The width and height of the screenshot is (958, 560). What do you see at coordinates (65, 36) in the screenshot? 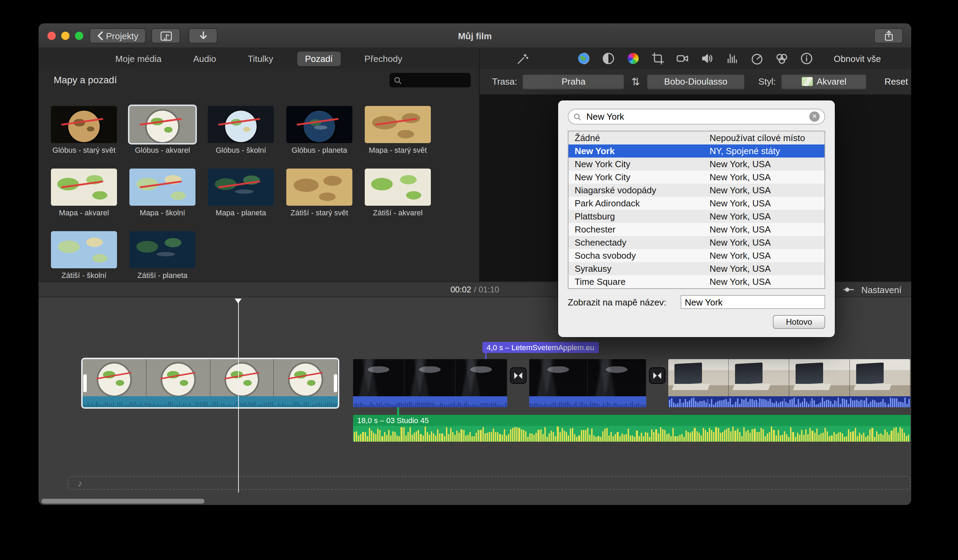
I see `traffic-lights` at bounding box center [65, 36].